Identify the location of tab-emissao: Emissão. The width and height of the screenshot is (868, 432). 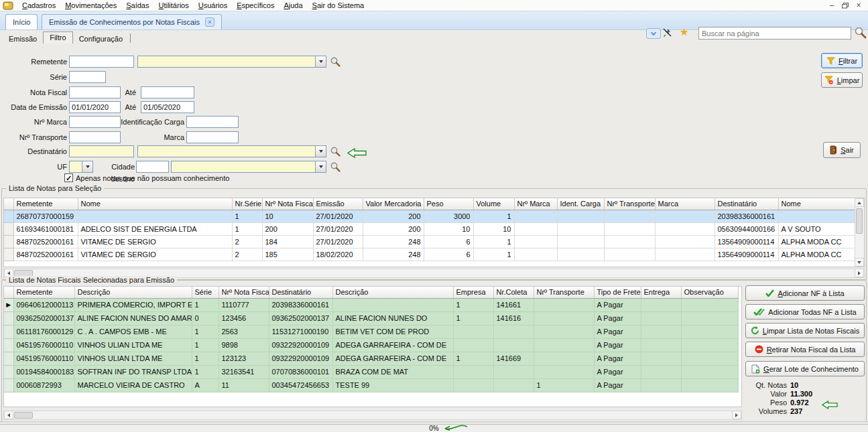
(23, 39).